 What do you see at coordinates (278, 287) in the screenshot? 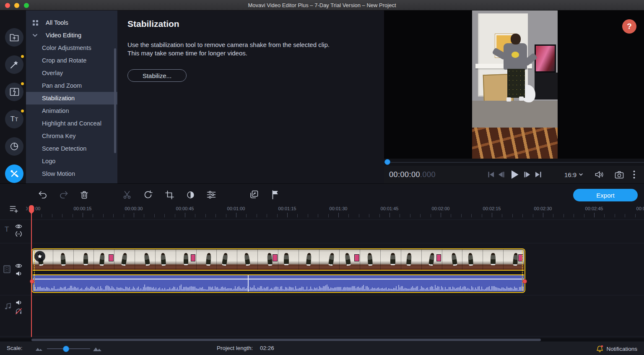
I see `audio-waveform` at bounding box center [278, 287].